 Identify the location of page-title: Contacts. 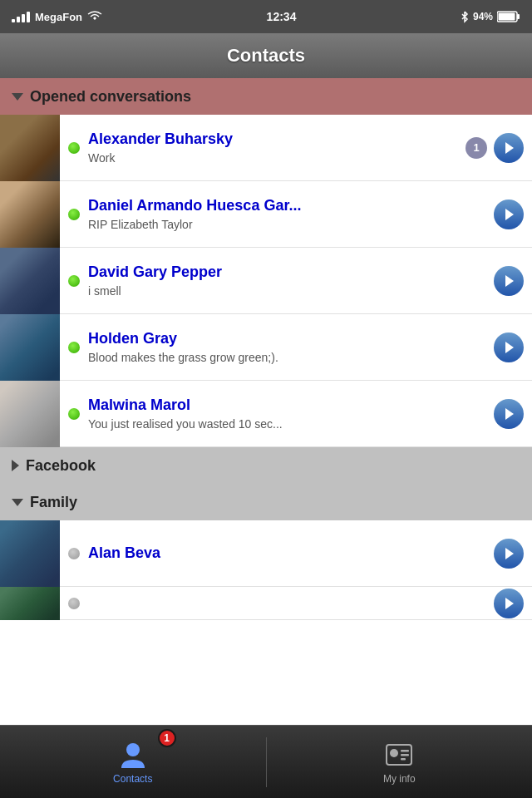
(266, 56).